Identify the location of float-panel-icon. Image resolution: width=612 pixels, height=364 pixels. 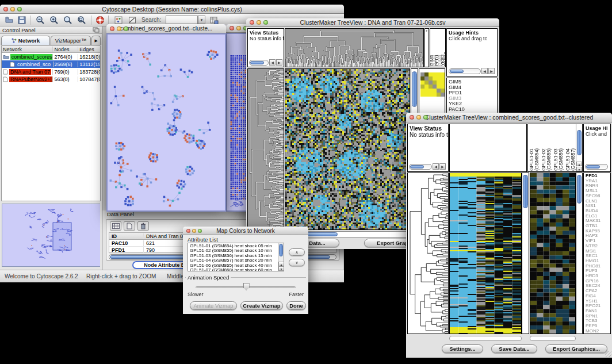
(96, 30).